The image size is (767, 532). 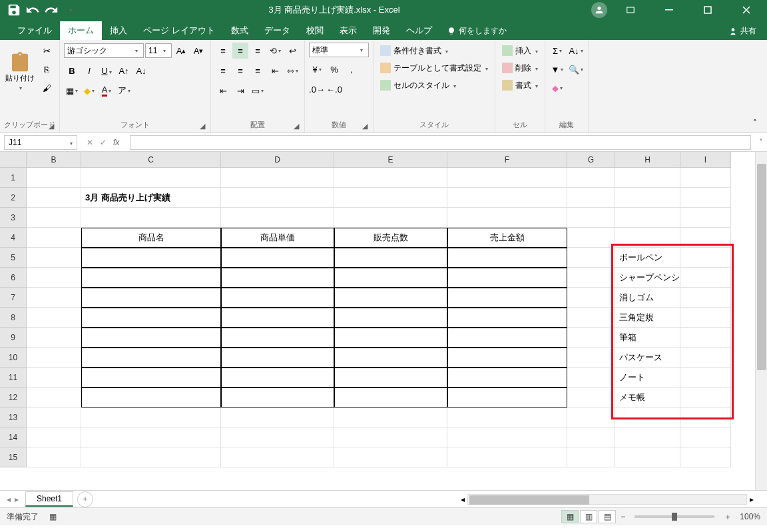 I want to click on sheet-nav-first-icon: ◂, so click(x=9, y=499).